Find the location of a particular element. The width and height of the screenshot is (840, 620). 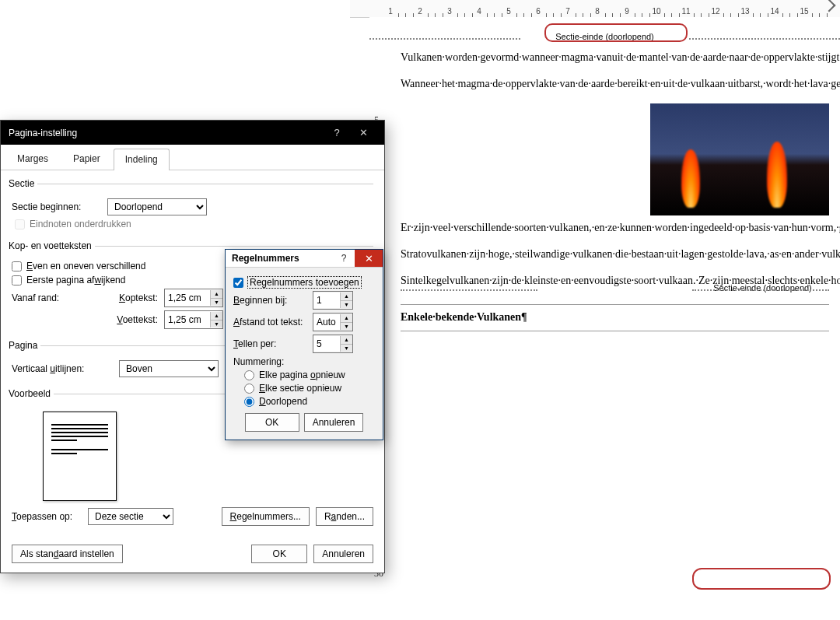

volcano-image is located at coordinates (740, 159).